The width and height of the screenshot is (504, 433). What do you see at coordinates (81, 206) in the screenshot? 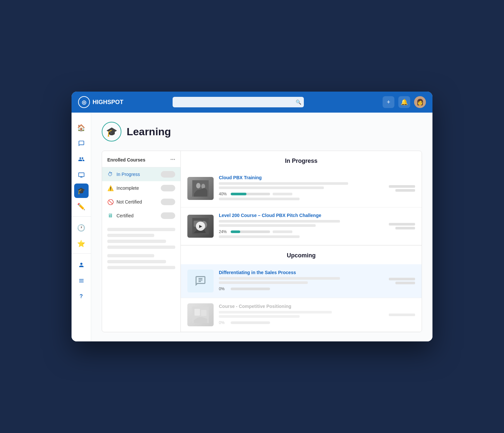
I see `sidebar-item-create: ✏️` at bounding box center [81, 206].